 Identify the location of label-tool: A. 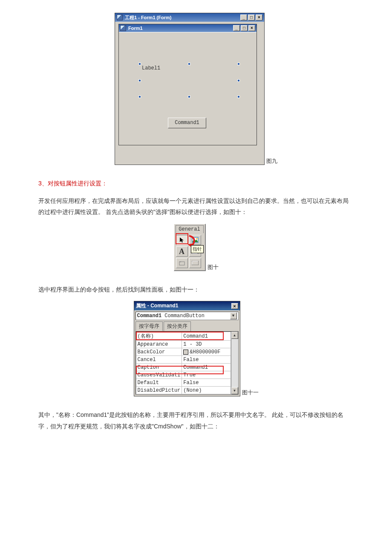
(182, 251).